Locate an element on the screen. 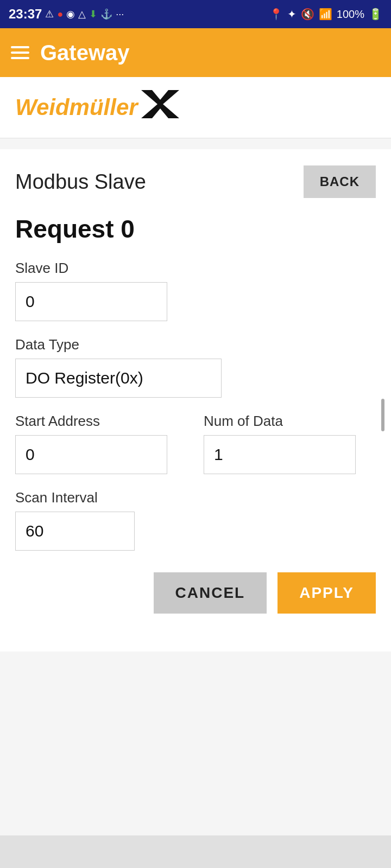  scrollbar is located at coordinates (383, 415).